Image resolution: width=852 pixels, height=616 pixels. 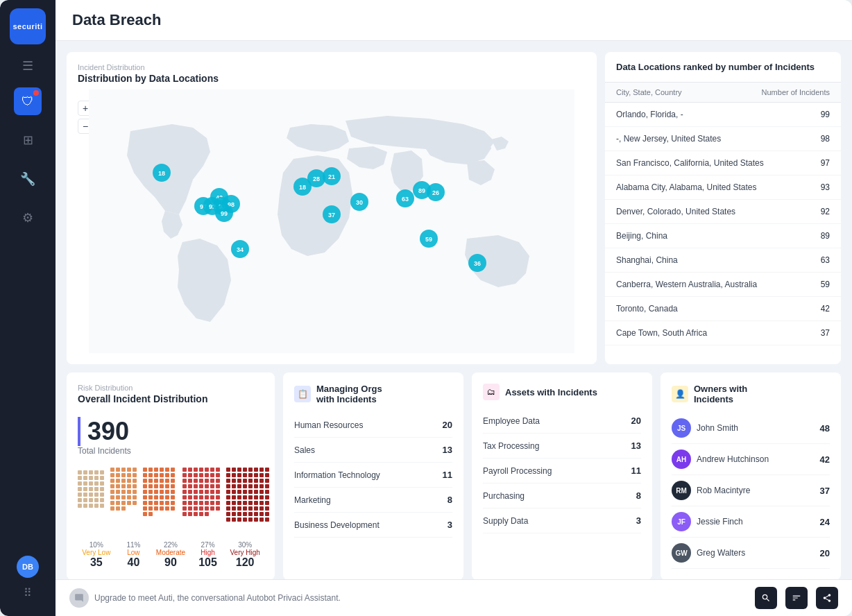 What do you see at coordinates (825, 491) in the screenshot?
I see `owner-count: 37` at bounding box center [825, 491].